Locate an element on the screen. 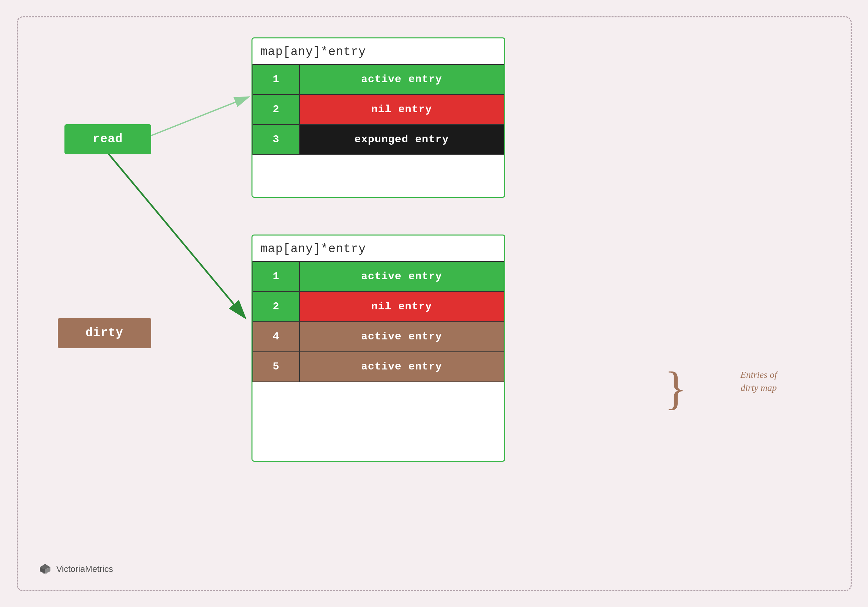 This screenshot has width=868, height=607. dirty-label: dirty is located at coordinates (104, 333).